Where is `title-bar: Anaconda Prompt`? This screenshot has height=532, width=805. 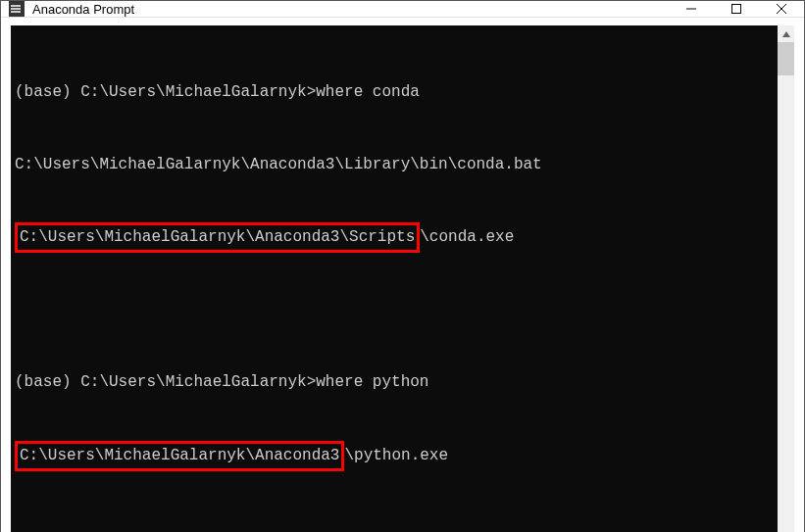
title-bar: Anaconda Prompt is located at coordinates (402, 10).